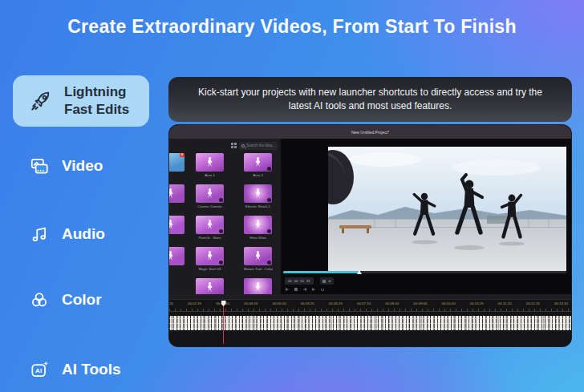  Describe the element at coordinates (314, 289) in the screenshot. I see `step-forward-button-icon` at that location.